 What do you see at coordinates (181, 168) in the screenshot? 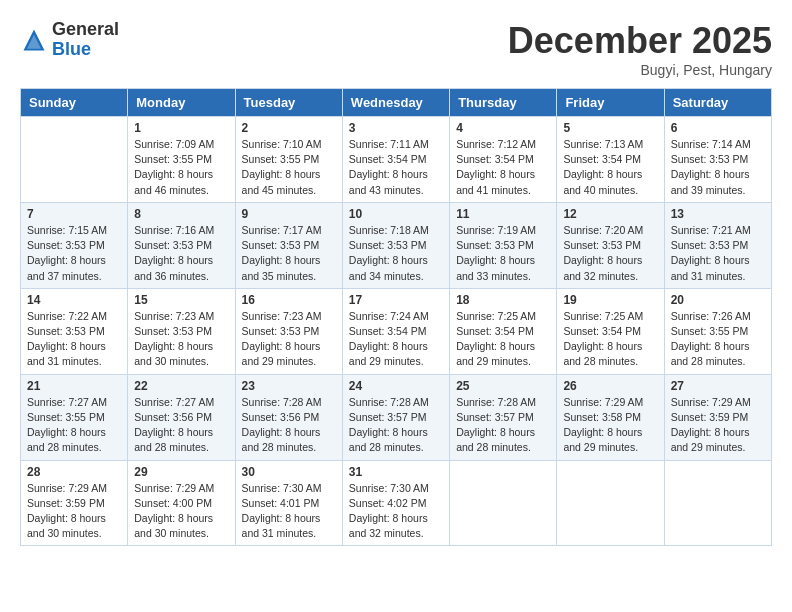
I see `day-info: Sunrise: 7:09 AM Sunset: 3:55 PM Dayligh…` at bounding box center [181, 168].